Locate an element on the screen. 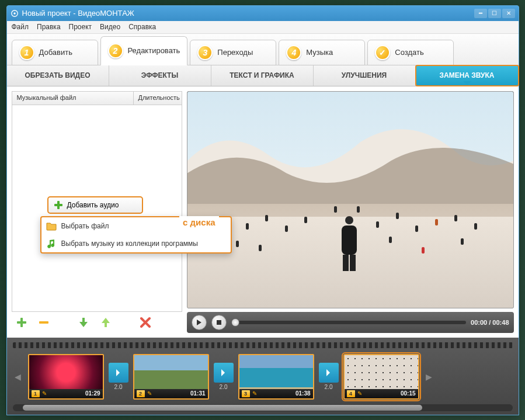  column-file: Музыкальный файл is located at coordinates (73, 98).